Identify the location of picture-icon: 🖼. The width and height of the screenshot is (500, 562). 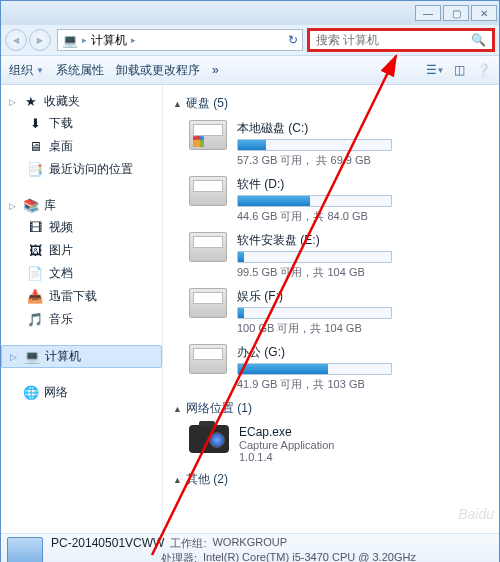
(35, 251).